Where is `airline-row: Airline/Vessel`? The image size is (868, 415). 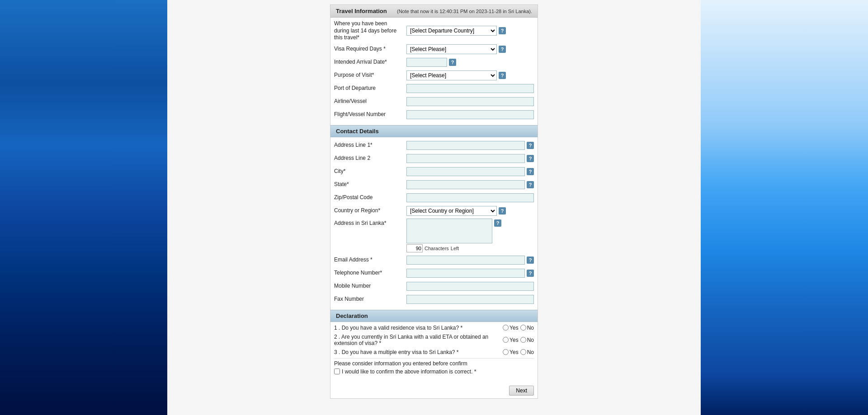 airline-row: Airline/Vessel is located at coordinates (434, 102).